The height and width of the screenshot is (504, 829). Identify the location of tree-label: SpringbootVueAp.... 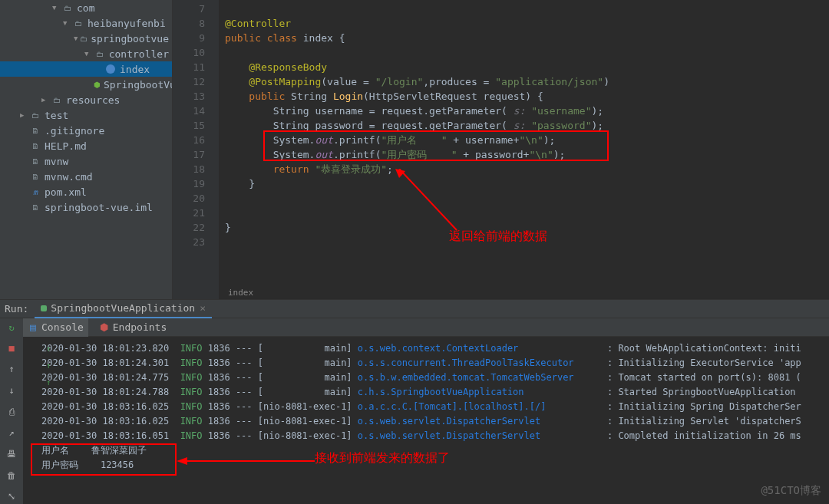
(138, 84).